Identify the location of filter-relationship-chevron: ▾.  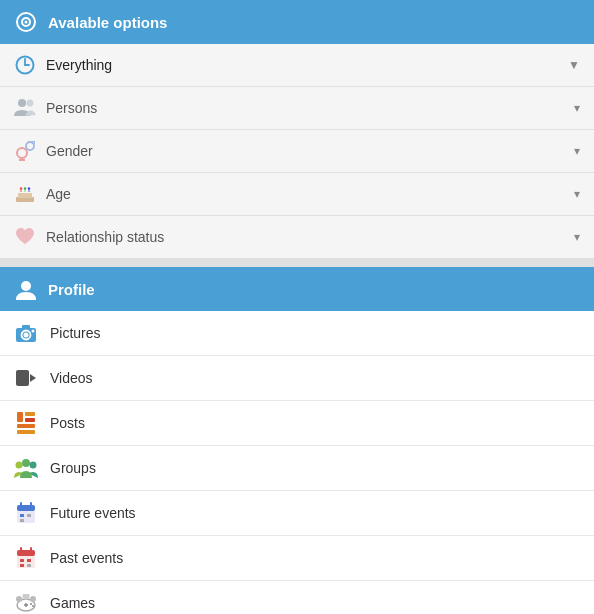
(577, 237).